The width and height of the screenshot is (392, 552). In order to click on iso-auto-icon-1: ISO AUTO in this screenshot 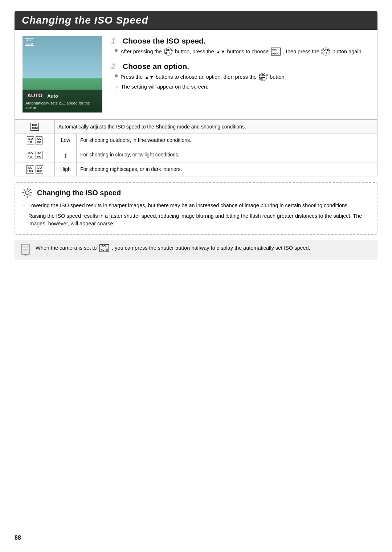, I will do `click(276, 52)`.